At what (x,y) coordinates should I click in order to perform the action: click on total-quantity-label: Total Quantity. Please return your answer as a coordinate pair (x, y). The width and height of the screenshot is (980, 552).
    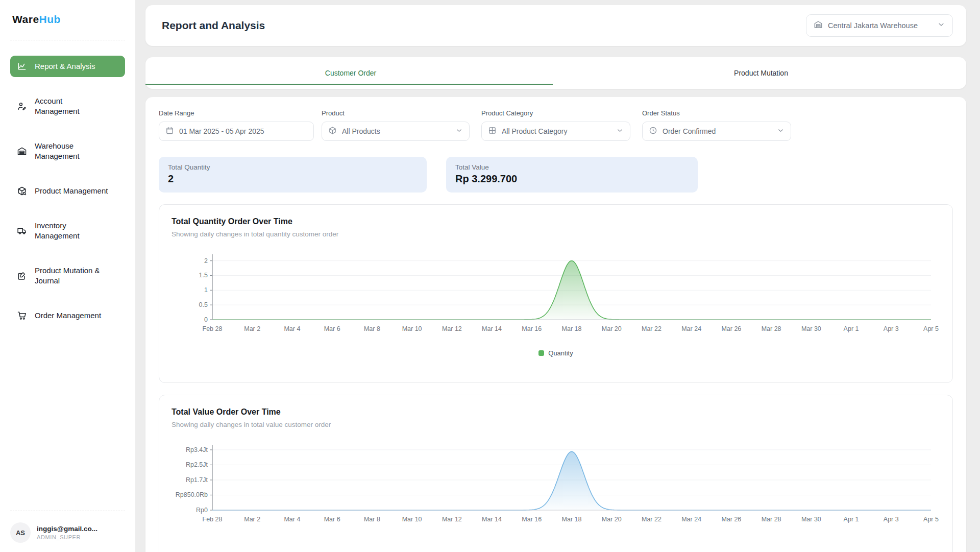
    Looking at the image, I should click on (293, 167).